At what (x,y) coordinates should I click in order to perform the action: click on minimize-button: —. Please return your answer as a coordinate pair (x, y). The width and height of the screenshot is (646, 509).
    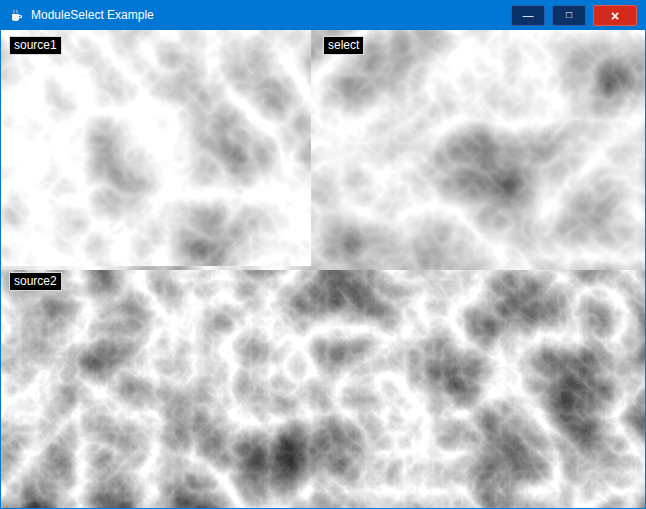
    Looking at the image, I should click on (528, 16).